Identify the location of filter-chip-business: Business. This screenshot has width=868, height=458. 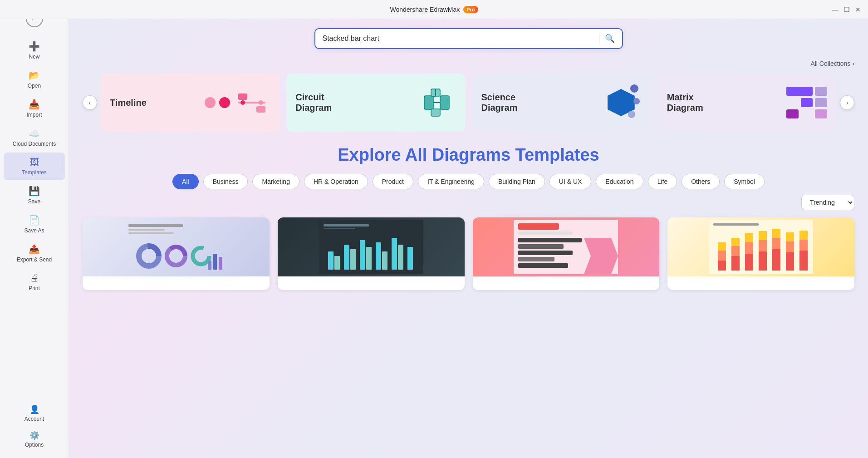
(226, 182).